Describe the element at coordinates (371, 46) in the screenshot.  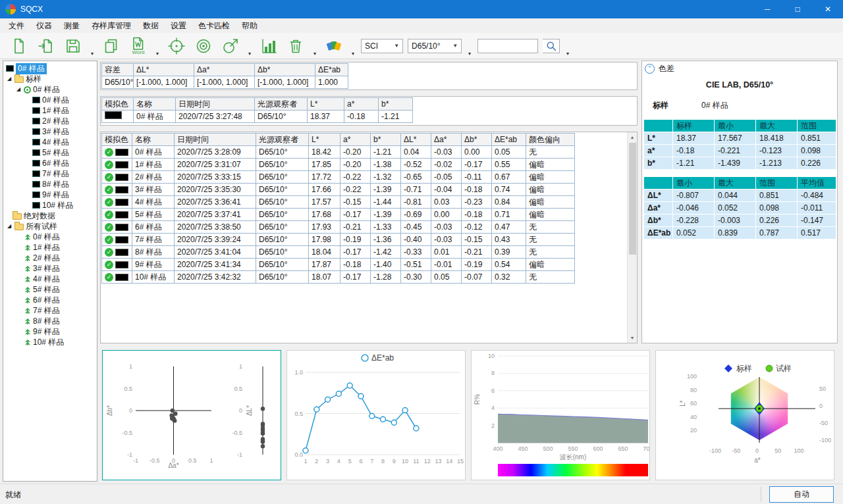
I see `sci-sce-value: SCI` at that location.